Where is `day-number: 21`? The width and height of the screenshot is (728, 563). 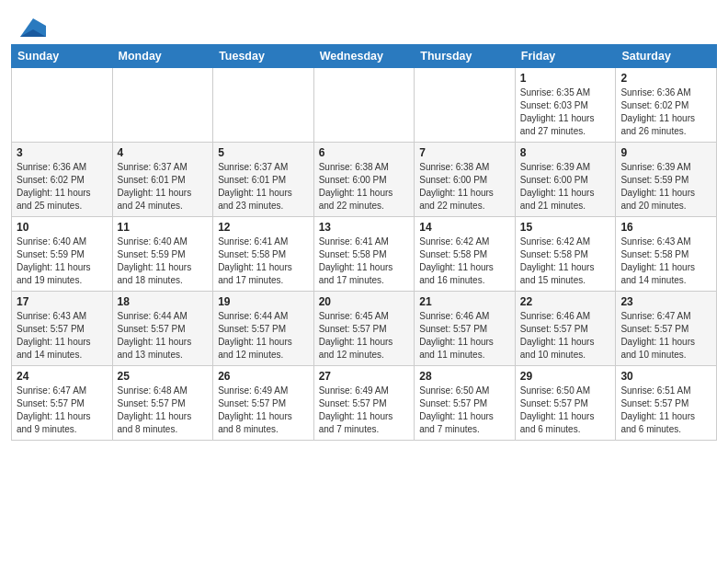 day-number: 21 is located at coordinates (465, 302).